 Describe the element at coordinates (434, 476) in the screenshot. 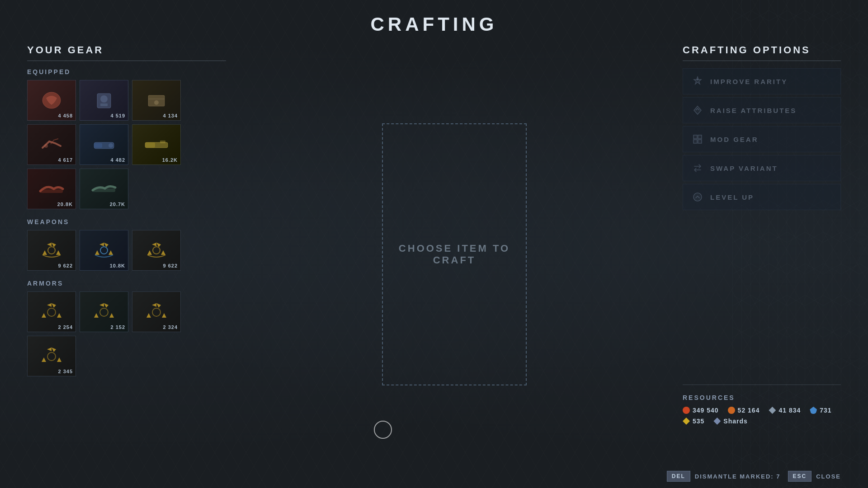

I see `bottom-bar: DEL DISMANTLE MARKED: 7 ESC CLOSE` at that location.